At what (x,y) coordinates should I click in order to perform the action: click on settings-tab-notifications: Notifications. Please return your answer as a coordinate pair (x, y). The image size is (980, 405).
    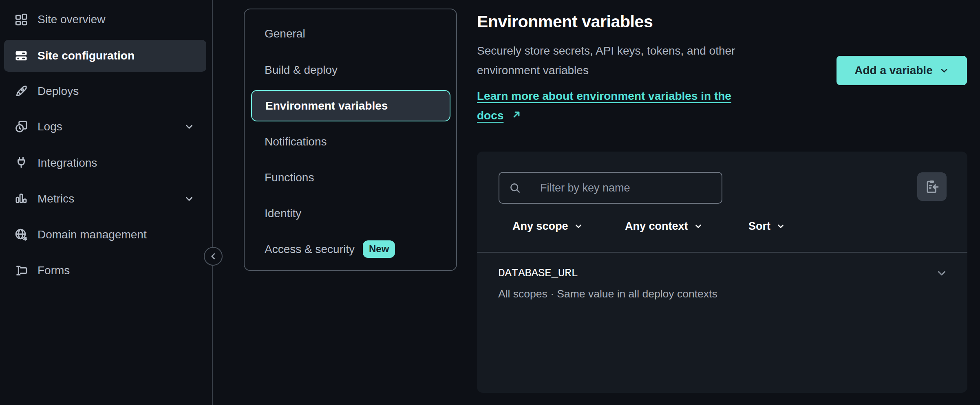
    Looking at the image, I should click on (351, 142).